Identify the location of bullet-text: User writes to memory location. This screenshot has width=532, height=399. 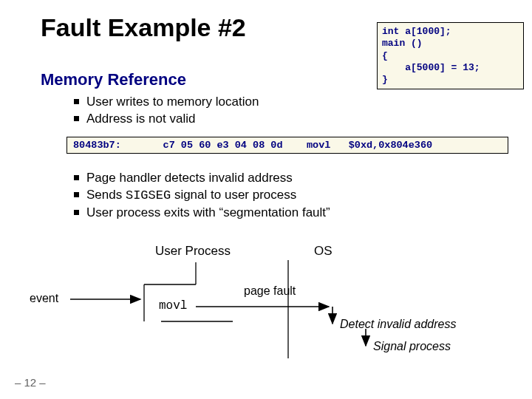
(173, 102).